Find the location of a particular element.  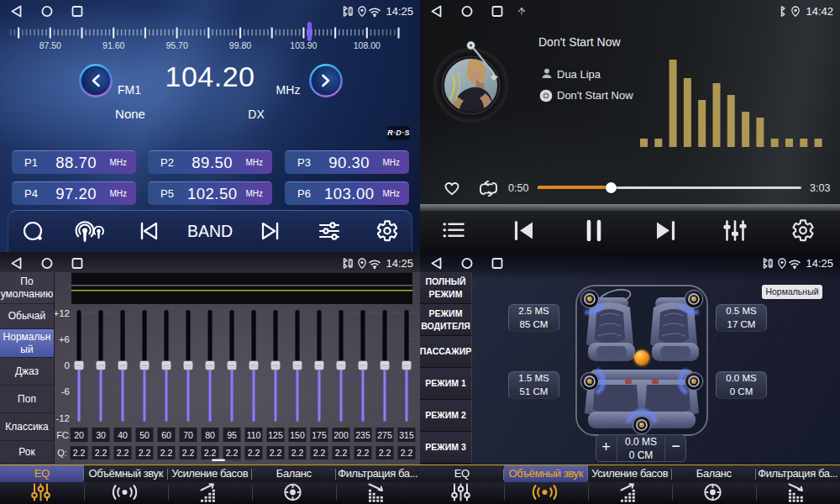

svg-text: 95 is located at coordinates (232, 435).